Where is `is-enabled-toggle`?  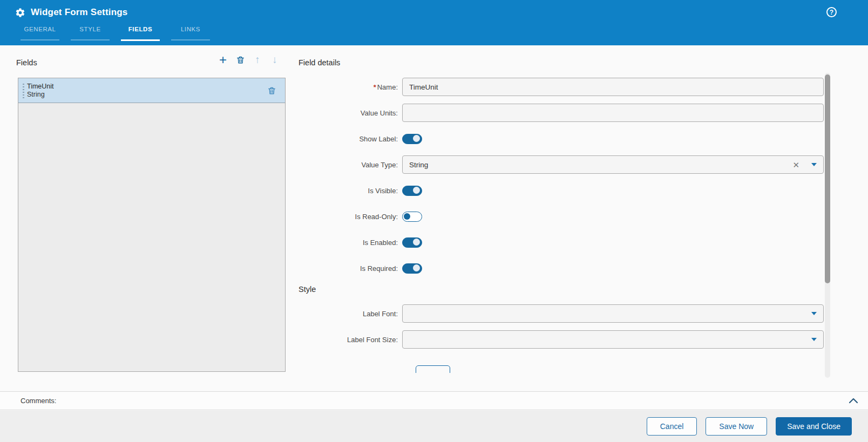 is-enabled-toggle is located at coordinates (412, 243).